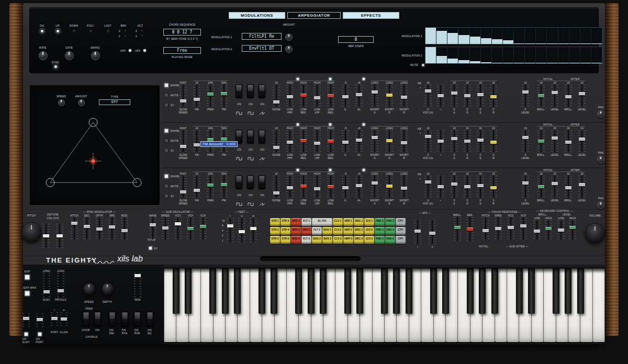 The height and width of the screenshot is (364, 628). I want to click on channel-2-slider-d: LONGSHORT D, so click(389, 143).